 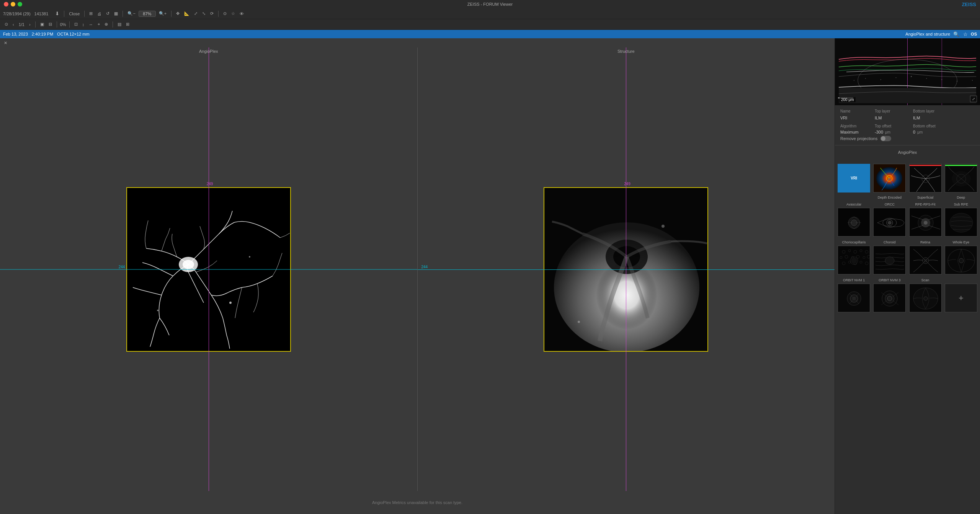 What do you see at coordinates (926, 175) in the screenshot?
I see `tab-superficial` at bounding box center [926, 175].